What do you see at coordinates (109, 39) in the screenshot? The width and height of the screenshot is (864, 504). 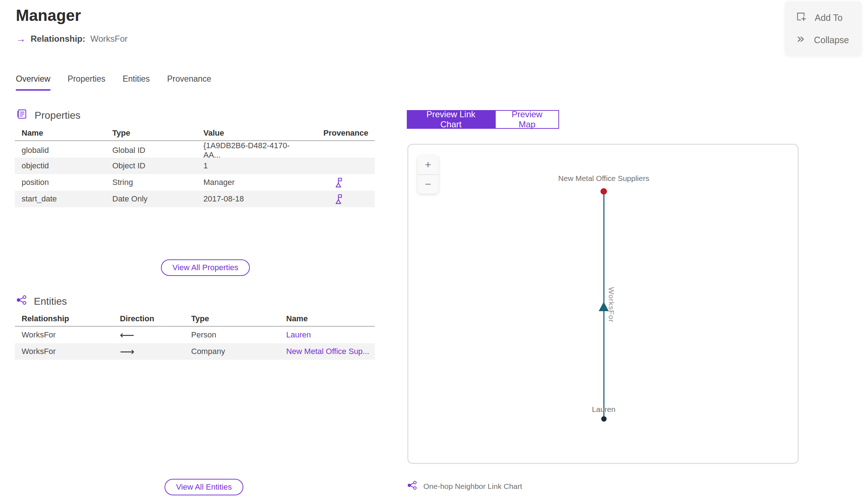 I see `relationship-value: WorksFor` at bounding box center [109, 39].